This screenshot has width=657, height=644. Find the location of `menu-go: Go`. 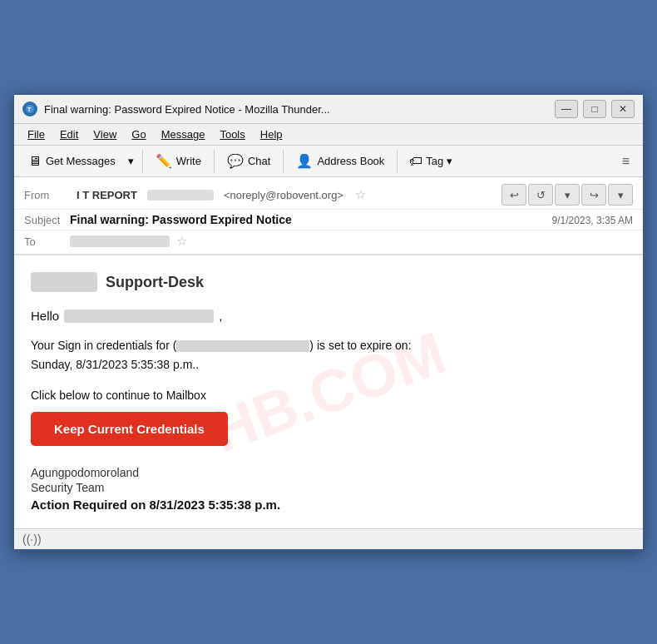

menu-go: Go is located at coordinates (138, 135).